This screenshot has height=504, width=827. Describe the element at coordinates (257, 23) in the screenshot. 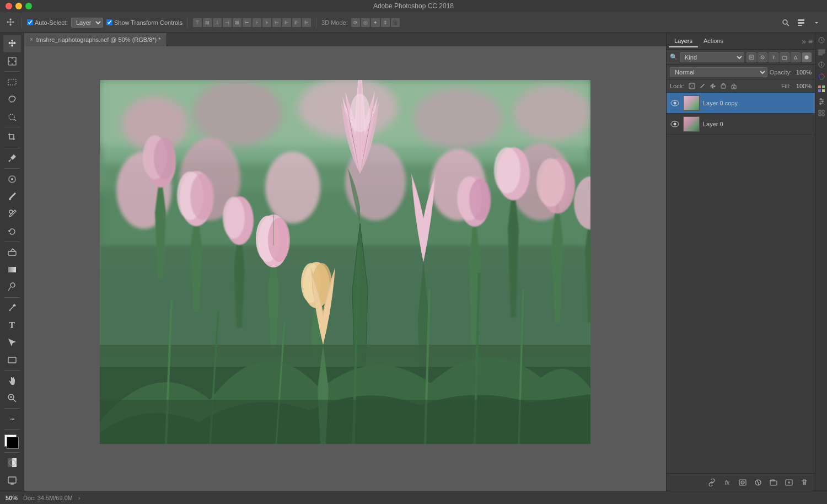

I see `dist-top: ⊦` at that location.